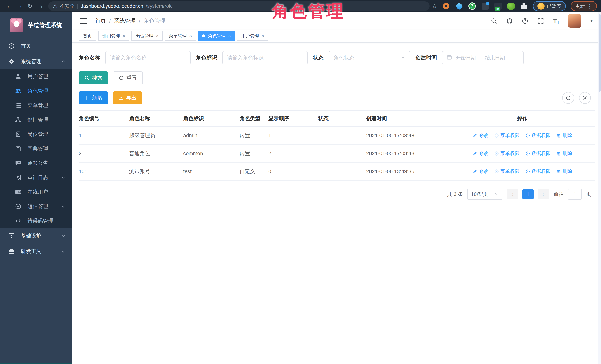 This screenshot has width=601, height=364. Describe the element at coordinates (511, 6) in the screenshot. I see `extension-green-app-icon` at that location.